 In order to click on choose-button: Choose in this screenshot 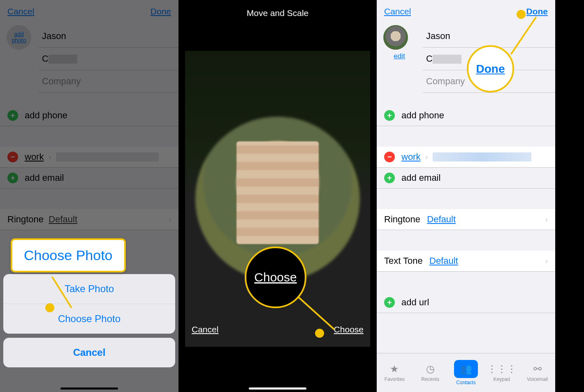, I will do `click(349, 330)`.